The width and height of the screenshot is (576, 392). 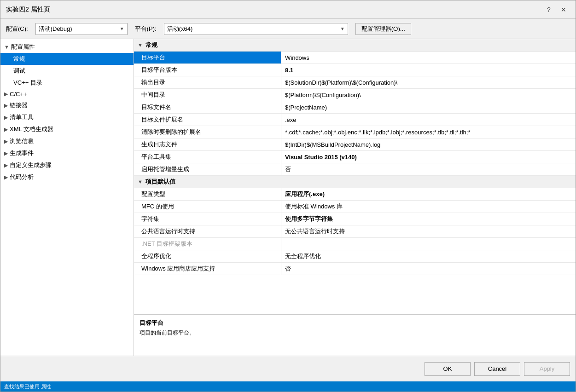 What do you see at coordinates (208, 231) in the screenshot?
I see `prop-name-clr: 公共语言运行时支持` at bounding box center [208, 231].